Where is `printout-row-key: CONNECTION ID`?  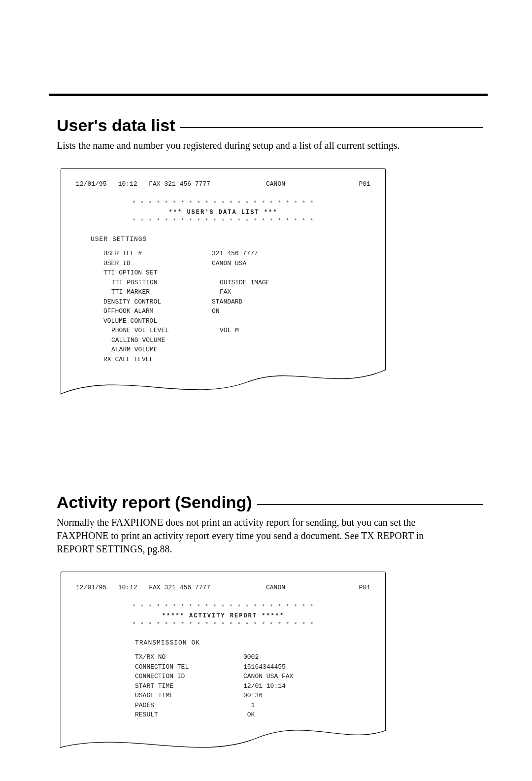
printout-row-key: CONNECTION ID is located at coordinates (189, 677).